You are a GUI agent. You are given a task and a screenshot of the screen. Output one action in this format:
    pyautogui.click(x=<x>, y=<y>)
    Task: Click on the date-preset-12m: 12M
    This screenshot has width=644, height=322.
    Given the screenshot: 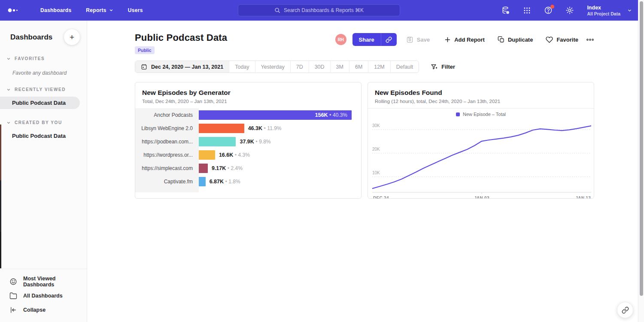 What is the action you would take?
    pyautogui.click(x=379, y=67)
    